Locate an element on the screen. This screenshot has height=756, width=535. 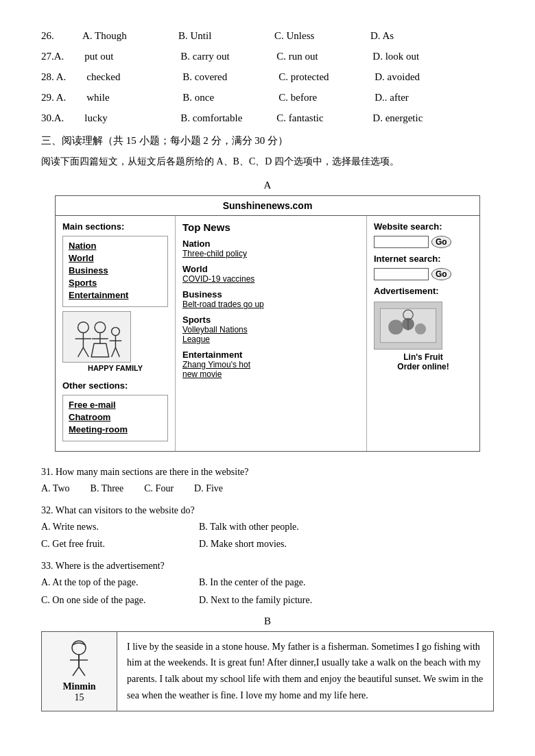
top-news-label: Top News is located at coordinates (271, 228).